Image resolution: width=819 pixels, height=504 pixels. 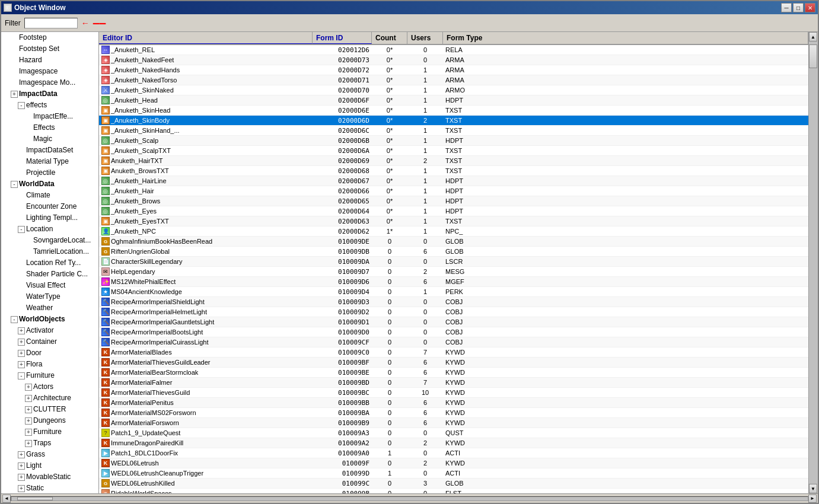 What do you see at coordinates (454, 202) in the screenshot?
I see `table-row: ◎ _Anuketh_Brows 02000D65 0* 1 HDPT` at bounding box center [454, 202].